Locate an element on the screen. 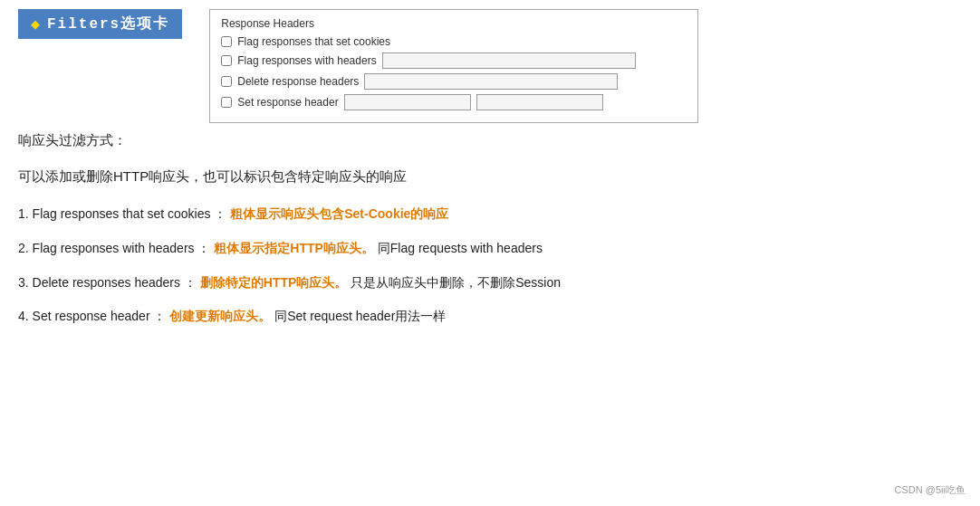  response-headers-panel: Response Headers Flag responses that set… is located at coordinates (454, 66).